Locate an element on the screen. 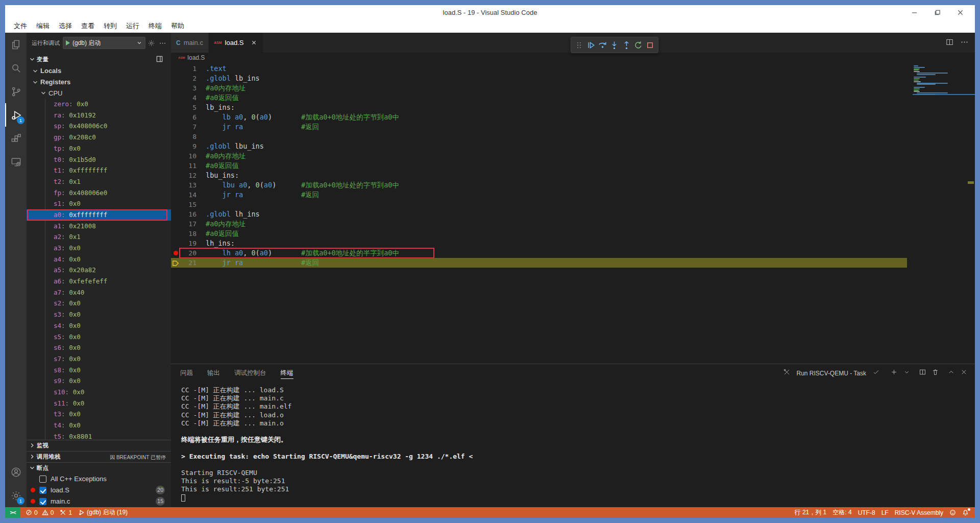 The height and width of the screenshot is (523, 980). gutter: 11 is located at coordinates (188, 165).